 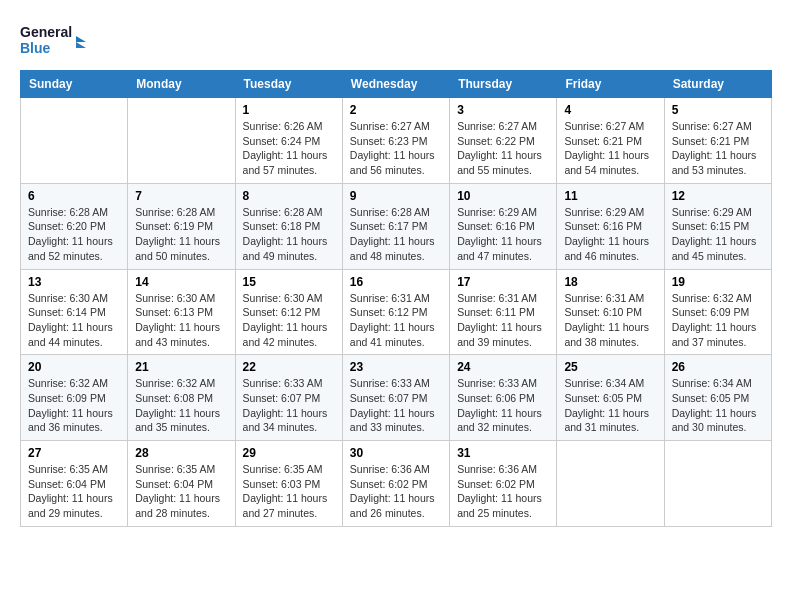 What do you see at coordinates (503, 110) in the screenshot?
I see `day-number: 3` at bounding box center [503, 110].